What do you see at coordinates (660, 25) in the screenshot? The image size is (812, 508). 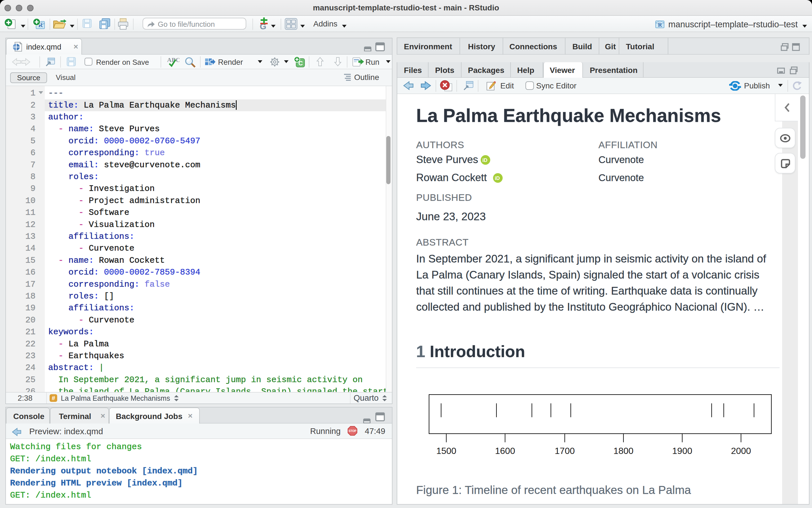 I see `svg-text: R` at bounding box center [660, 25].